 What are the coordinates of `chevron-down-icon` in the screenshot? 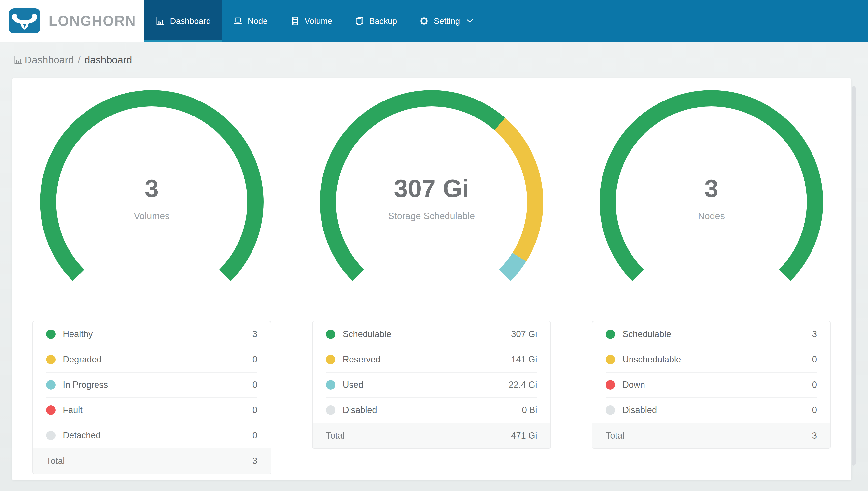 It's located at (470, 21).